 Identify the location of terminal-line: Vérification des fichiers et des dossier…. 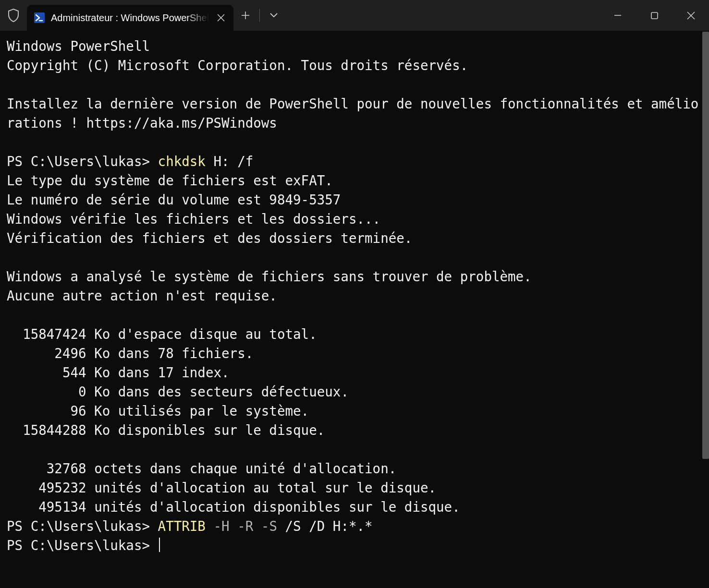
(209, 238).